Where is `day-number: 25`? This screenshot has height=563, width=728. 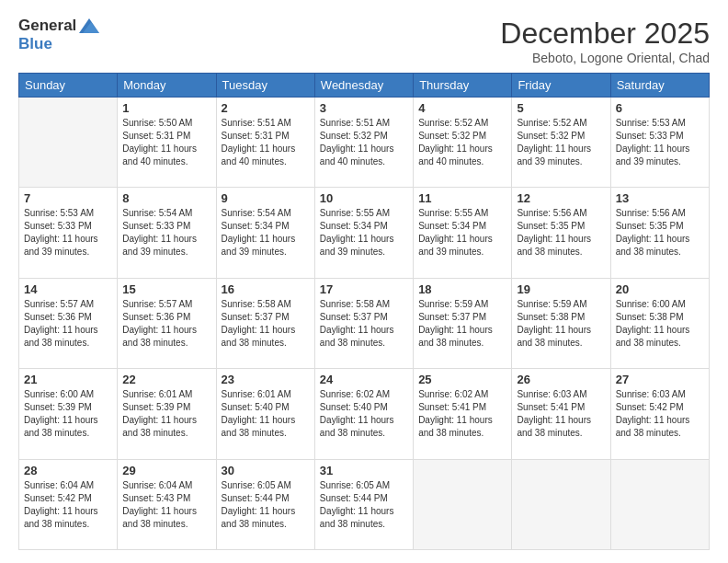
day-number: 25 is located at coordinates (462, 379).